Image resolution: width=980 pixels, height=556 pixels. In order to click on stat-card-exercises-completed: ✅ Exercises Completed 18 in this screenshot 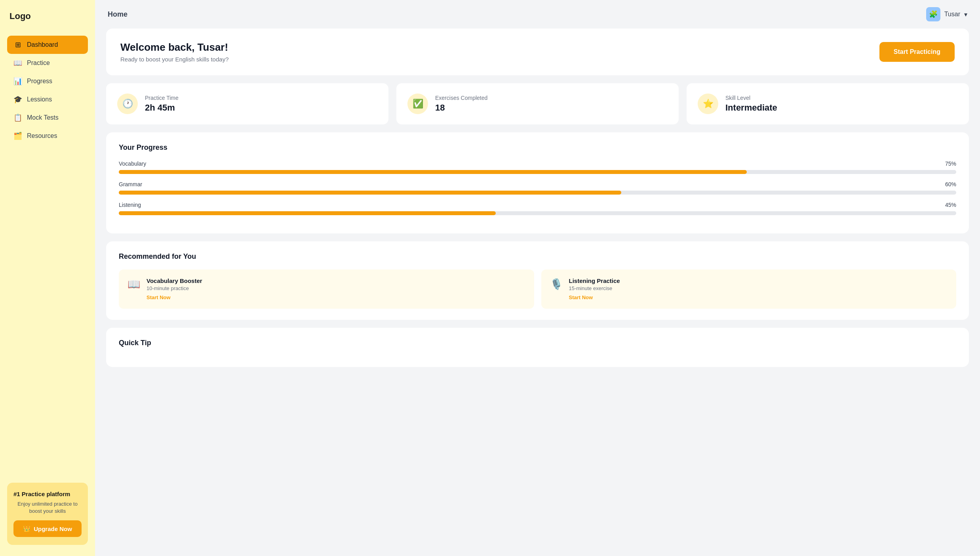, I will do `click(538, 104)`.